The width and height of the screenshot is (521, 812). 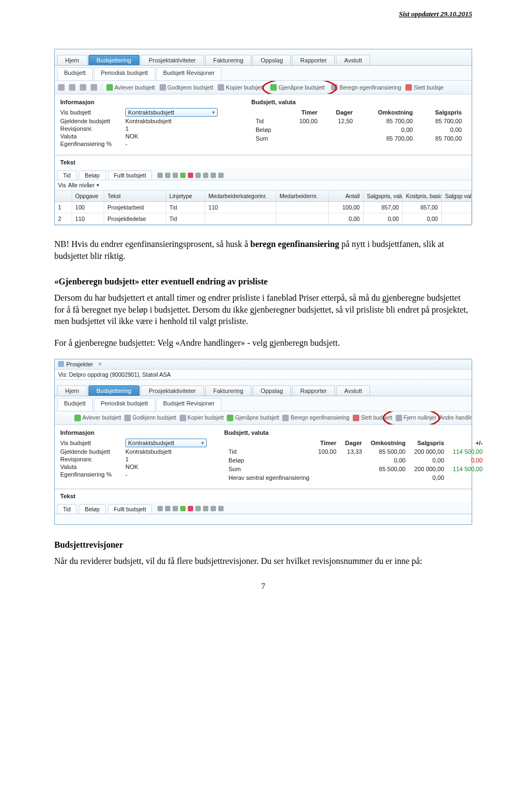 What do you see at coordinates (399, 418) in the screenshot?
I see `remove-icon` at bounding box center [399, 418].